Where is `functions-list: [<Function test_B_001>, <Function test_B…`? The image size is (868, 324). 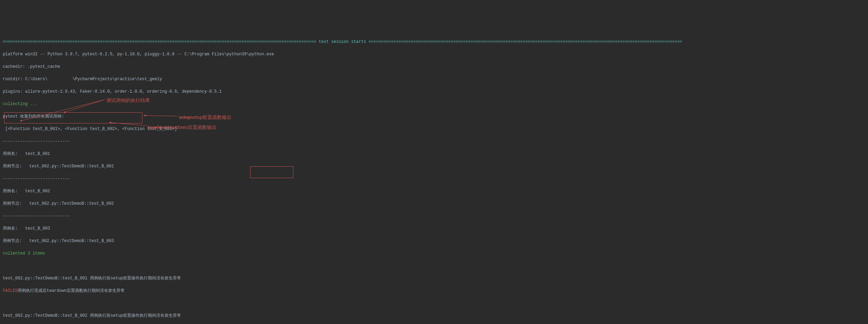
functions-list: [<Function test_B_001>, <Function test_B… is located at coordinates (434, 129).